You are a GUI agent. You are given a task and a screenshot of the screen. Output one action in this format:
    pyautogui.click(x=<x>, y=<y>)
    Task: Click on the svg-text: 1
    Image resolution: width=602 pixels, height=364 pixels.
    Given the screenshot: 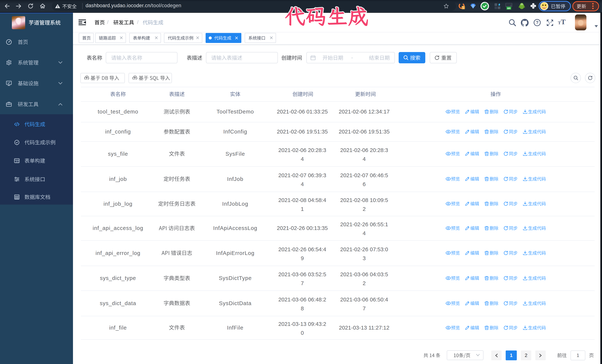 What is the action you would take?
    pyautogui.click(x=463, y=8)
    